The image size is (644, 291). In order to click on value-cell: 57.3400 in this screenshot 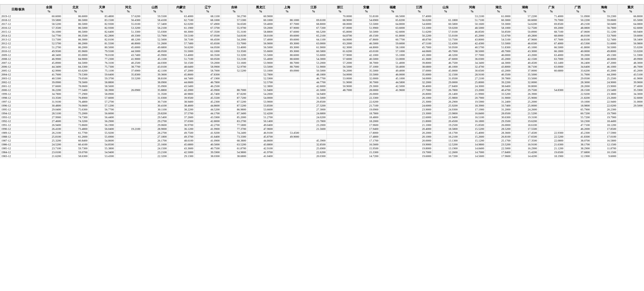, I will do `click(155, 24)`.